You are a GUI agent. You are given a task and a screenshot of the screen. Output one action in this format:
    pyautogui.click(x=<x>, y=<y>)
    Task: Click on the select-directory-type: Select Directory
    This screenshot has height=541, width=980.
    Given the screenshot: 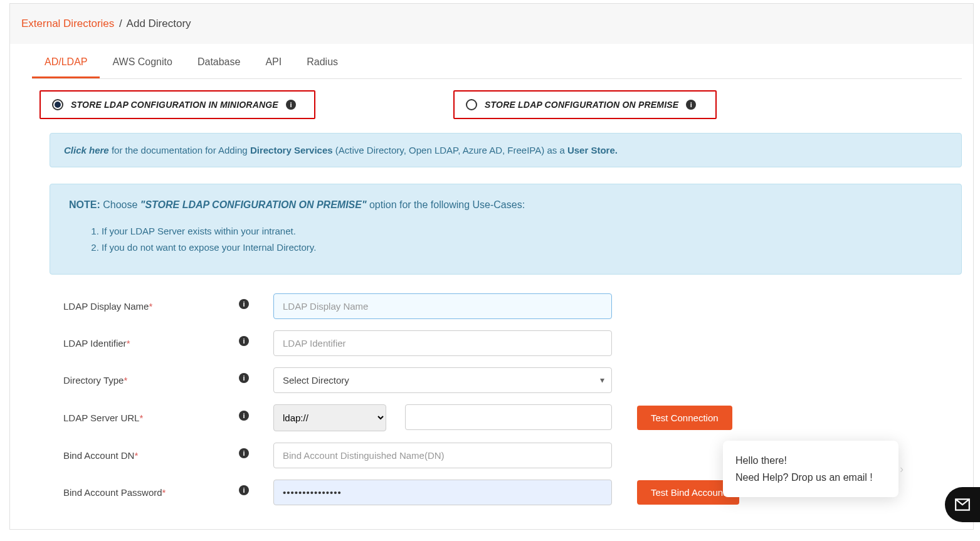 What is the action you would take?
    pyautogui.click(x=443, y=380)
    